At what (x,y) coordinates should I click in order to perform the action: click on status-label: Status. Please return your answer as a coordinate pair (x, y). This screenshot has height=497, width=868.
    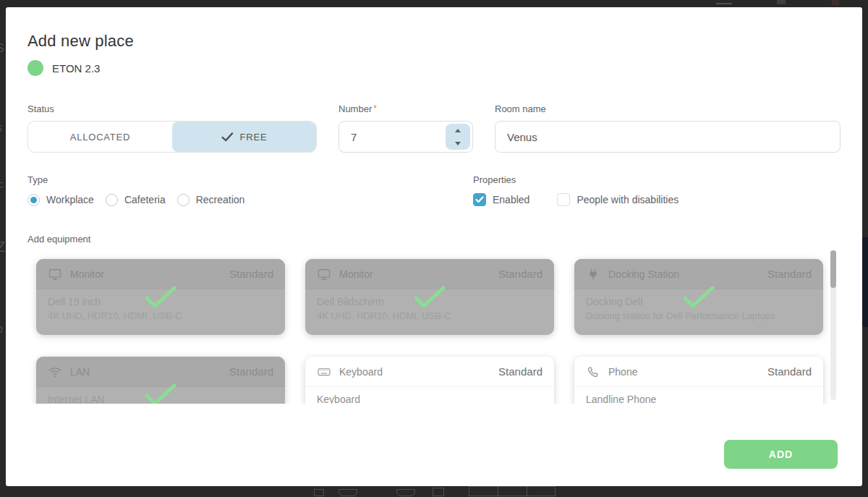
    Looking at the image, I should click on (172, 109).